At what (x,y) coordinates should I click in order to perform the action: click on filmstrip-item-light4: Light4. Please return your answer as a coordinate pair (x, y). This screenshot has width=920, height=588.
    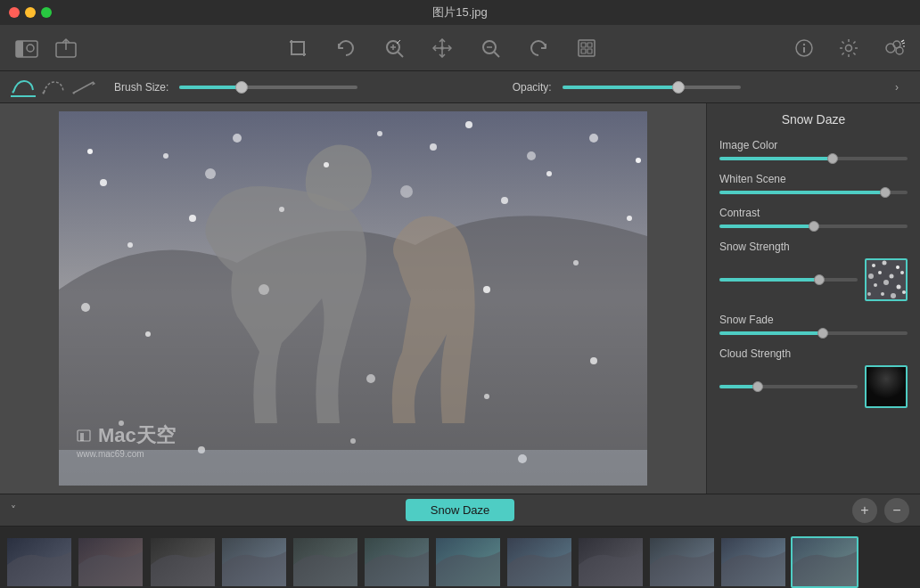
    Looking at the image, I should click on (468, 563).